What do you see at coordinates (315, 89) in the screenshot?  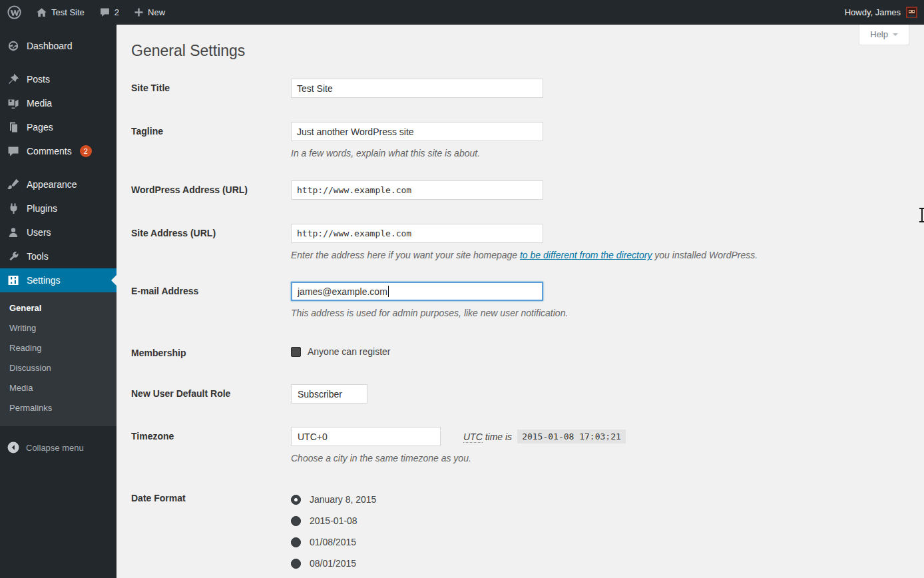 I see `site-title-value: Test Site` at bounding box center [315, 89].